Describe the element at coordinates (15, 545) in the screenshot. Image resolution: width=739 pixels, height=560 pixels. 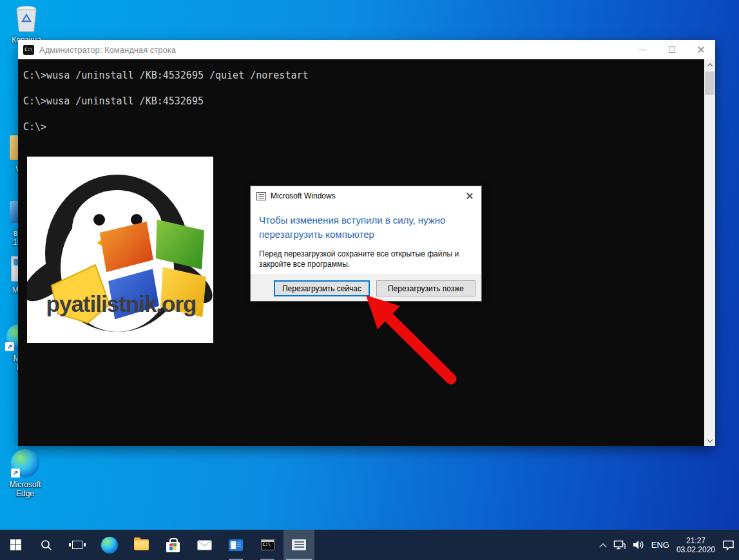
I see `windows-logo-icon` at that location.